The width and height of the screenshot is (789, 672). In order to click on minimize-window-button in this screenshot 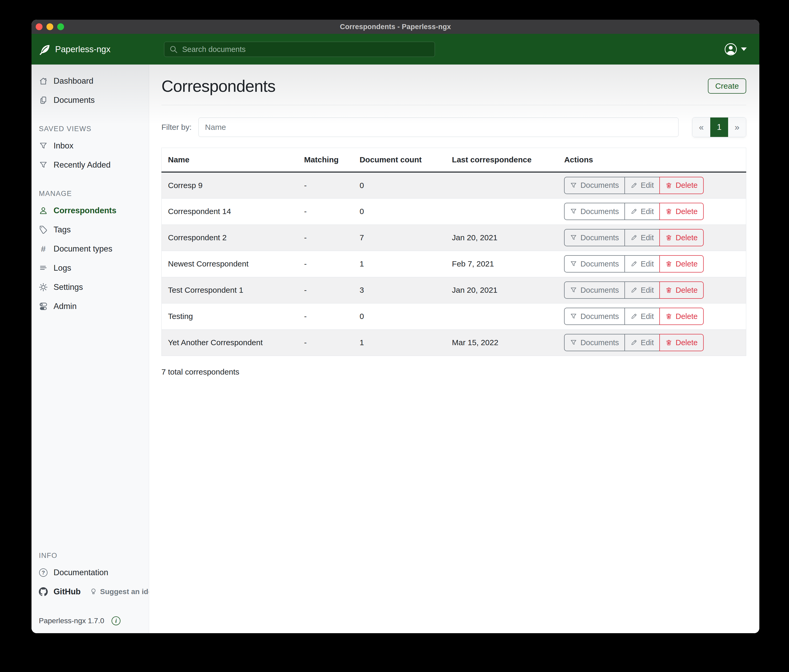, I will do `click(50, 27)`.